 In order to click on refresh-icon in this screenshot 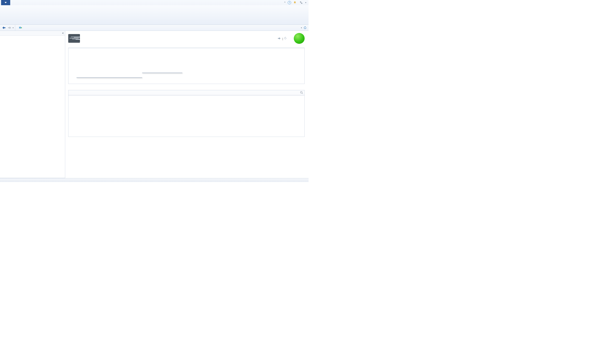, I will do `click(305, 28)`.